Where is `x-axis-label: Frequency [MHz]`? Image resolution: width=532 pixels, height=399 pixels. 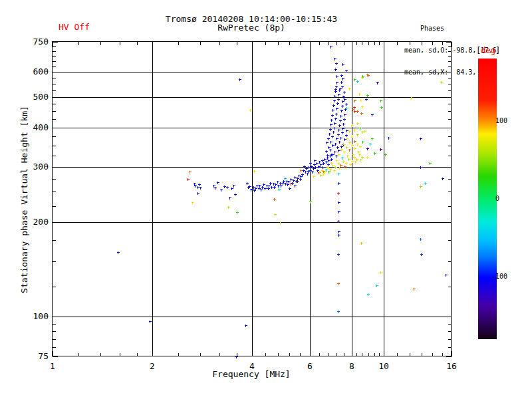 x-axis-label: Frequency [MHz] is located at coordinates (251, 374).